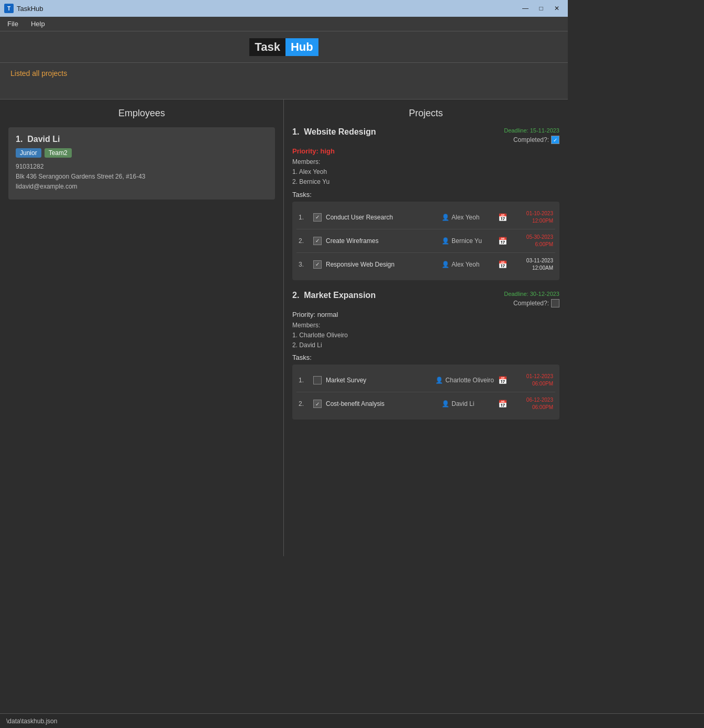 This screenshot has width=704, height=728. What do you see at coordinates (284, 24) in the screenshot?
I see `menu-bar: File Help` at bounding box center [284, 24].